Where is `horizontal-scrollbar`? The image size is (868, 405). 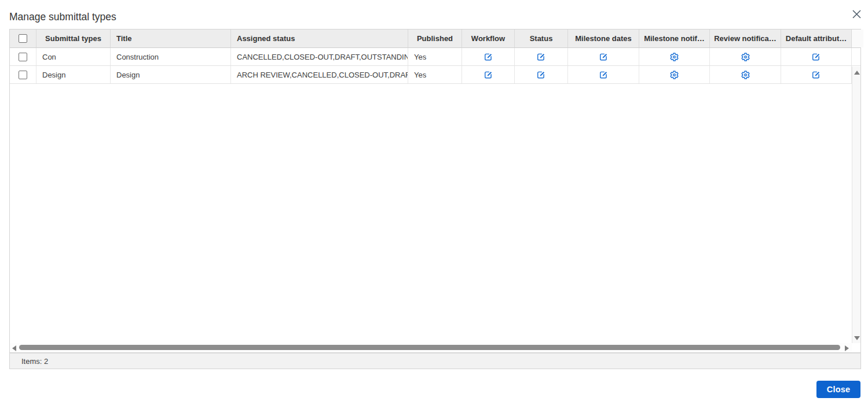
horizontal-scrollbar is located at coordinates (431, 348).